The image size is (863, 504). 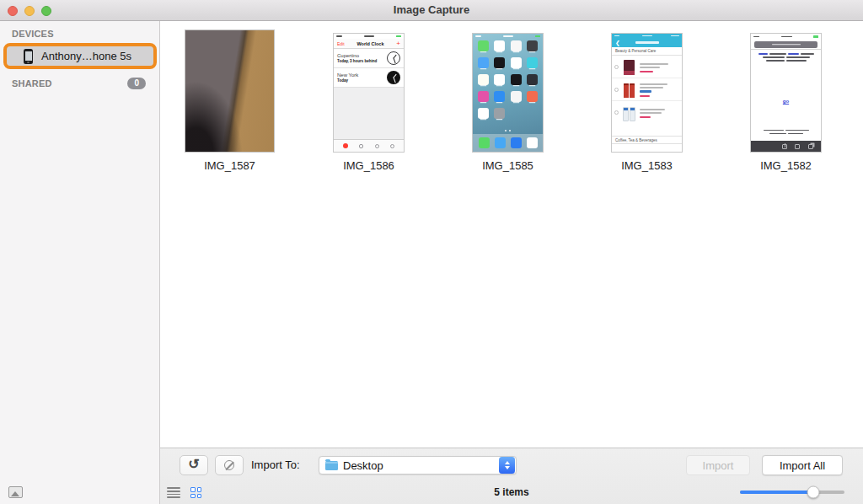 I want to click on thumbnail-image-shopping-app-screenshot: ❮ Beauty & Personal Care, so click(x=647, y=93).